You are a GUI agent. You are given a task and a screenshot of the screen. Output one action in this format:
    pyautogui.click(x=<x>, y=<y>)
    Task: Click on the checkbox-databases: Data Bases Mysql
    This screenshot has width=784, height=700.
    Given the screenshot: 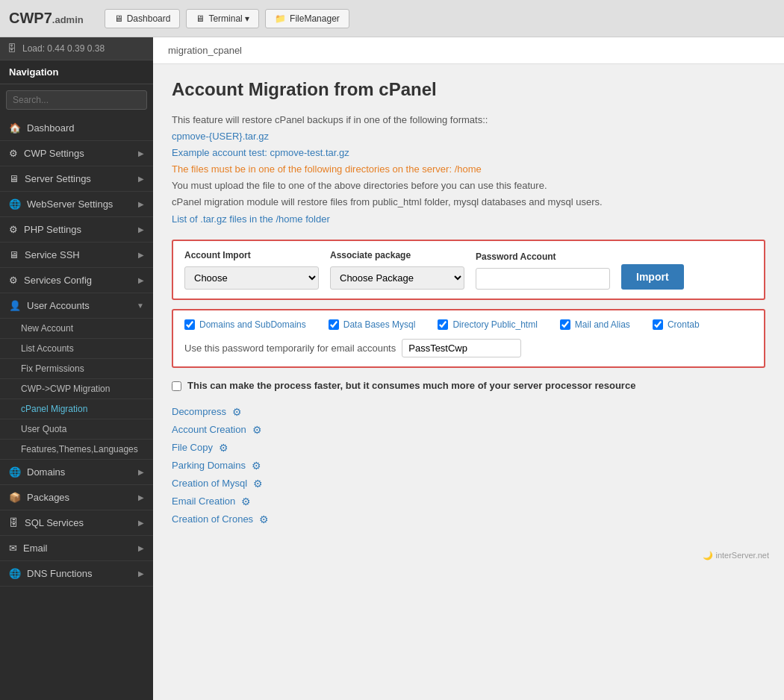 What is the action you would take?
    pyautogui.click(x=372, y=325)
    